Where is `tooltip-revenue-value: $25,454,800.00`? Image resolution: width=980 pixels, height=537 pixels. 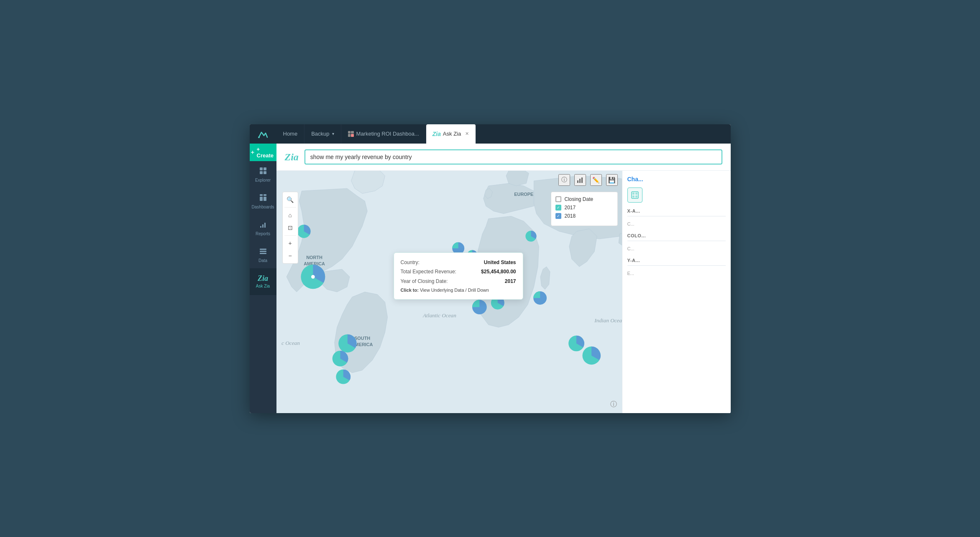
tooltip-revenue-value: $25,454,800.00 is located at coordinates (499, 272).